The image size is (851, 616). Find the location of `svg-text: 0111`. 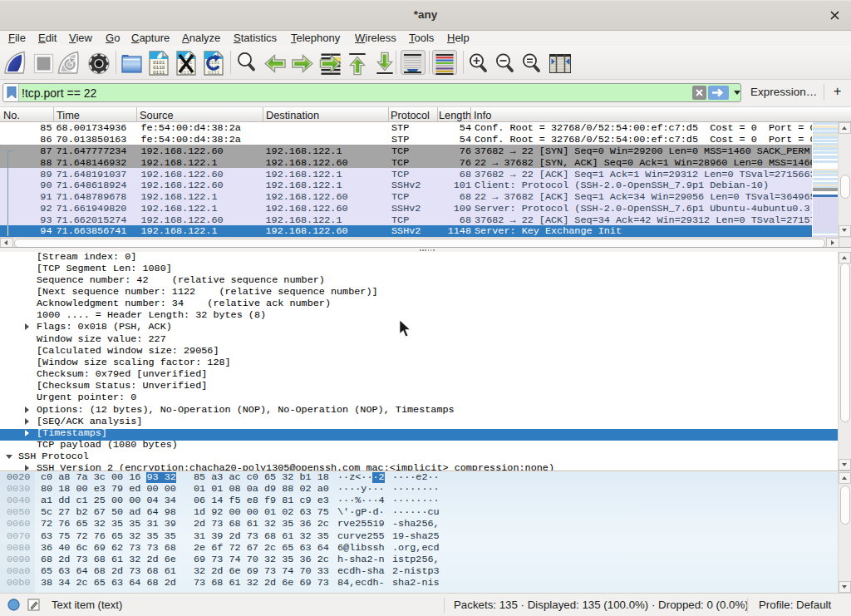

svg-text: 0111 is located at coordinates (160, 73).